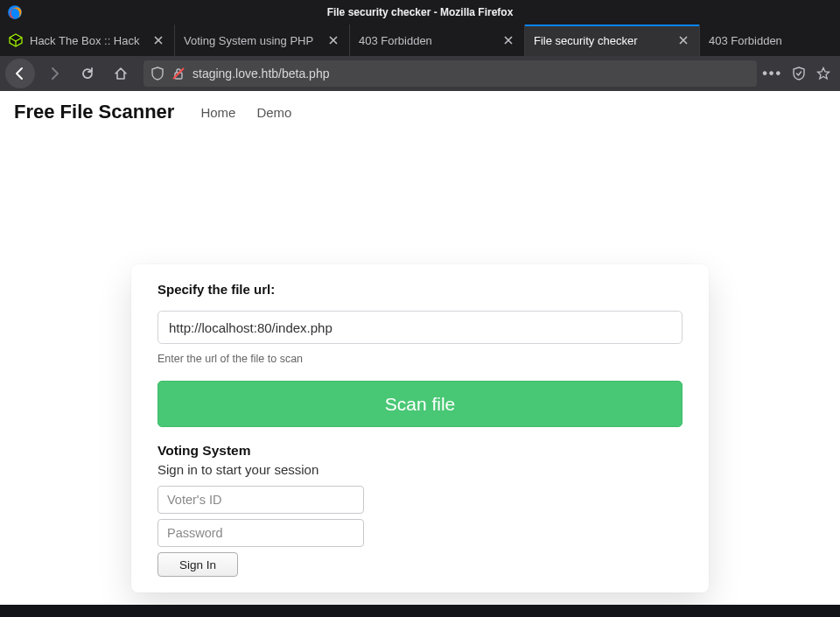 The height and width of the screenshot is (617, 840). Describe the element at coordinates (54, 74) in the screenshot. I see `forward-button` at that location.